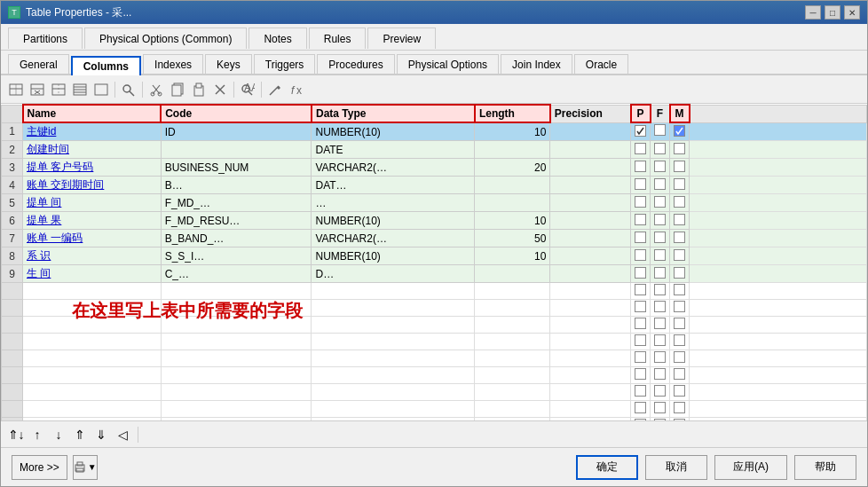 Image resolution: width=868 pixels, height=487 pixels. What do you see at coordinates (229, 64) in the screenshot?
I see `tab-keys: Keys` at bounding box center [229, 64].